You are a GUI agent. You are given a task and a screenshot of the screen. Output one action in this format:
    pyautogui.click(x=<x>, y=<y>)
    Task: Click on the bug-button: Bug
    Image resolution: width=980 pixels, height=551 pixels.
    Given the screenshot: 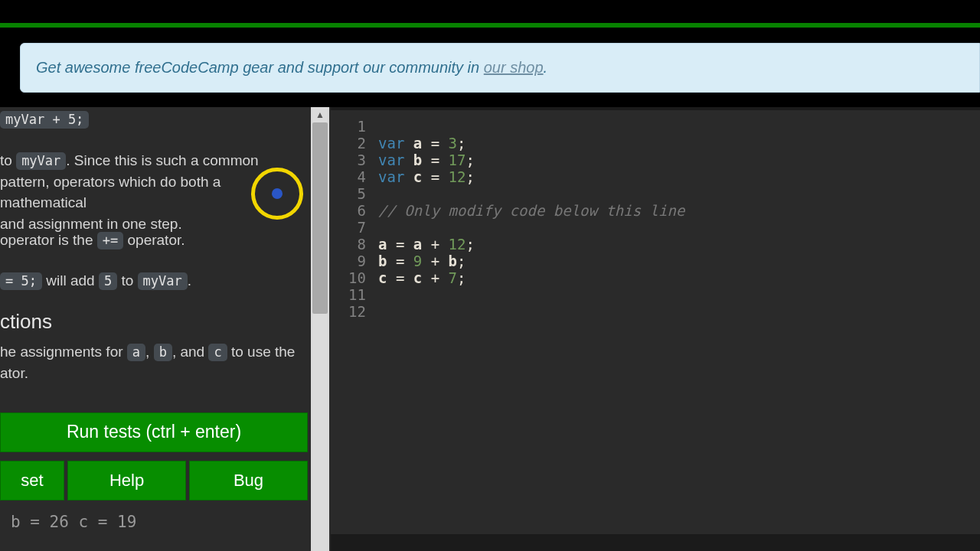 What is the action you would take?
    pyautogui.click(x=248, y=481)
    